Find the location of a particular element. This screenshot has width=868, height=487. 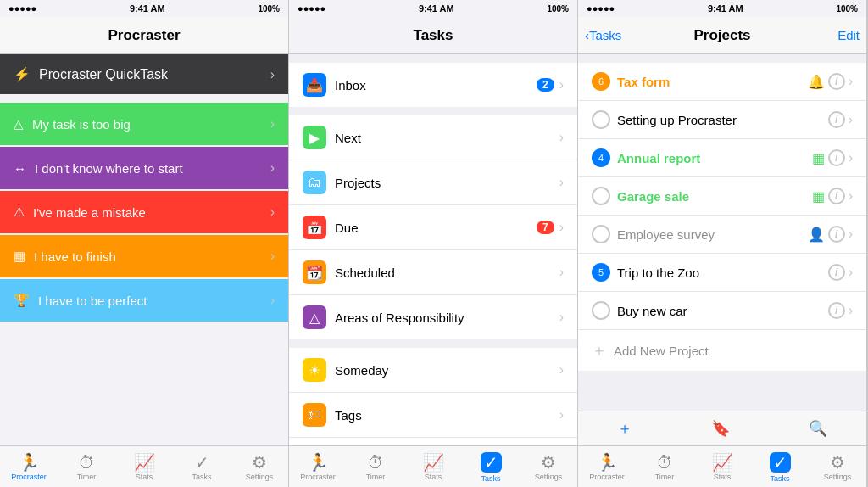

menu-item-finish: ▦ I have to finish › is located at coordinates (144, 256).